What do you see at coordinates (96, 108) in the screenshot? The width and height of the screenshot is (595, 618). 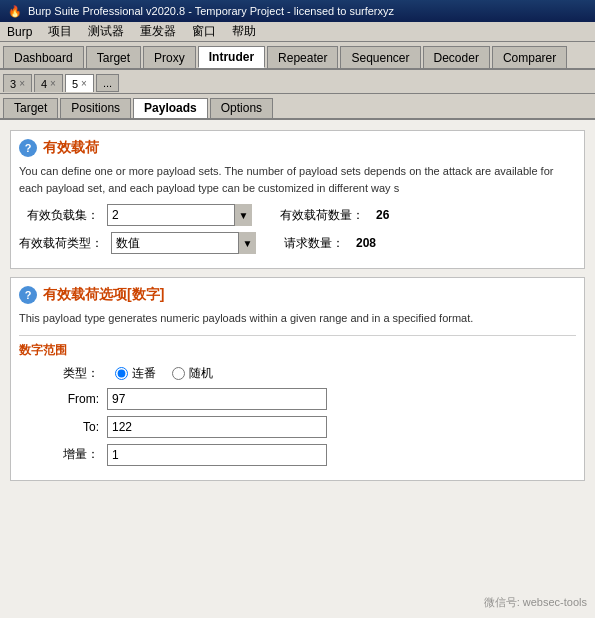 I see `intruder-tab-positions: Positions` at bounding box center [96, 108].